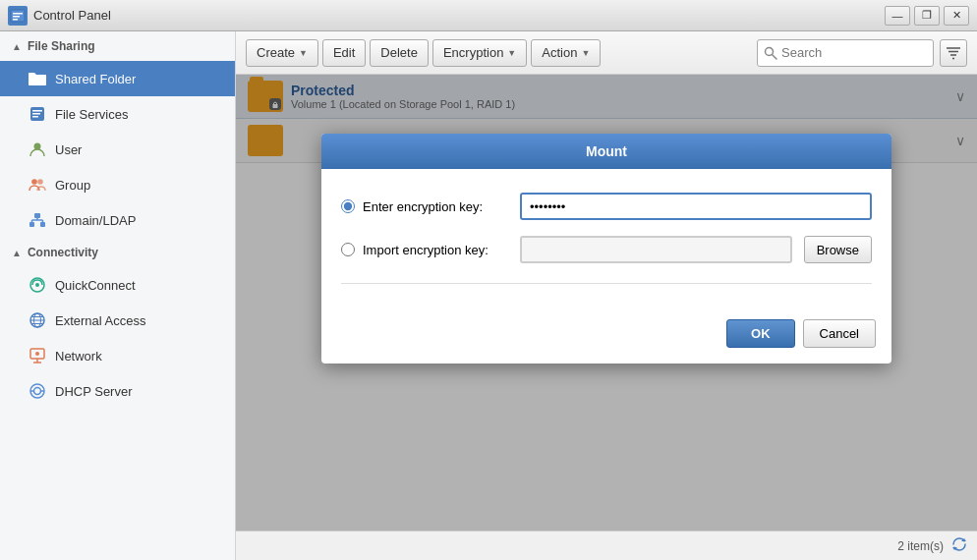  I want to click on encryption-dropdown-arrow: ▼, so click(511, 53).